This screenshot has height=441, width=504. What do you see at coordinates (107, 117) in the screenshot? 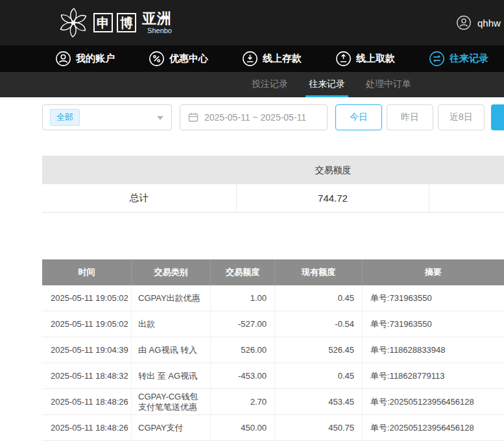
I see `type-filter-dropdown: 全部` at bounding box center [107, 117].